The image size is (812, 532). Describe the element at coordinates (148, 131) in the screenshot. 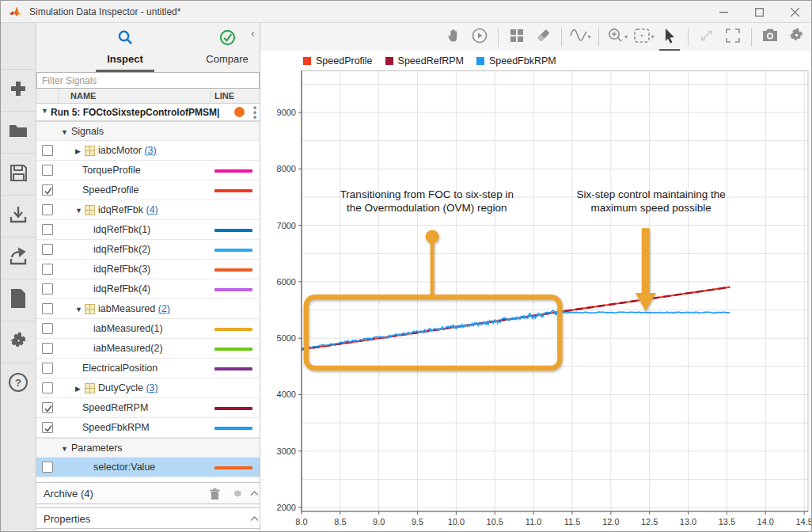

I see `signal-row-signals: ▼Signals` at that location.